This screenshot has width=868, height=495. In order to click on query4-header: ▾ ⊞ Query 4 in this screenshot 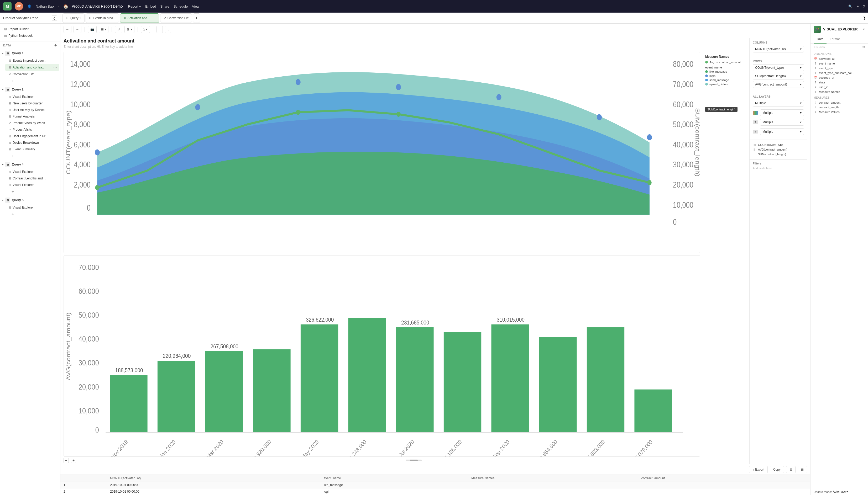, I will do `click(30, 165)`.